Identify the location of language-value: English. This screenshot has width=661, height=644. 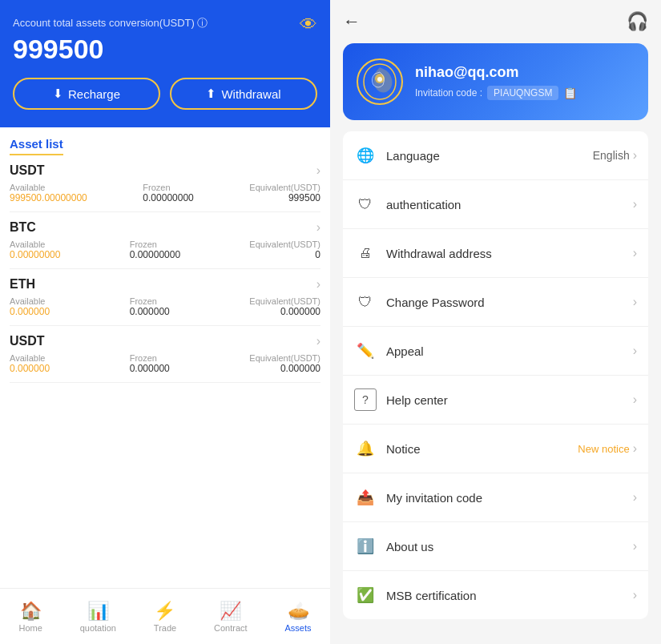
(611, 155).